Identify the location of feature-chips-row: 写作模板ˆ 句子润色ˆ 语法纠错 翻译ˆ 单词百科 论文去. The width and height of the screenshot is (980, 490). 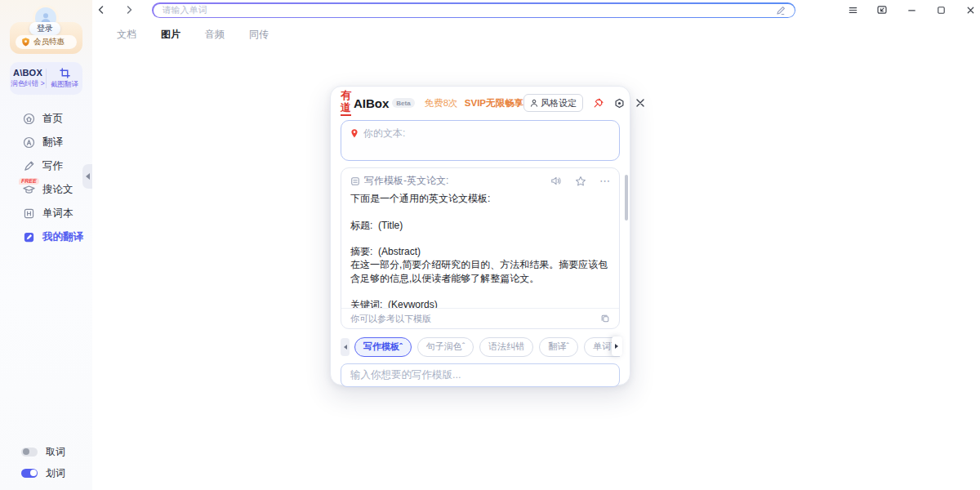
(480, 346).